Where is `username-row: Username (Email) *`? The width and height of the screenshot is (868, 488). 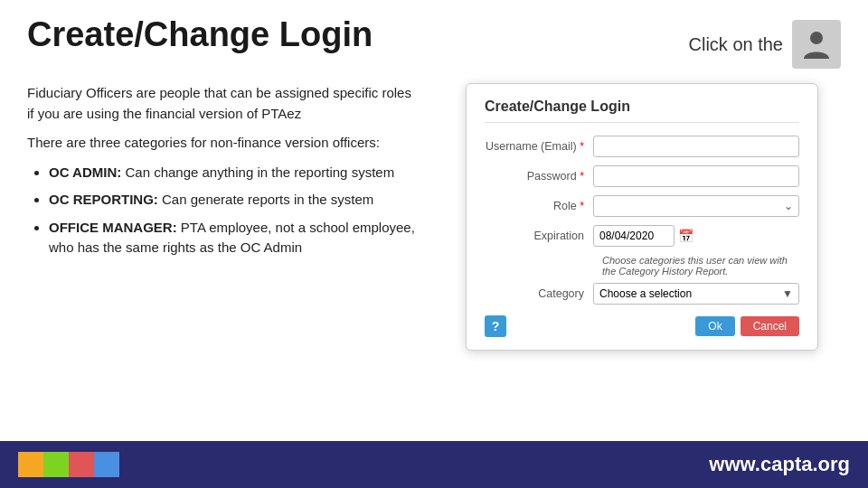
username-row: Username (Email) * is located at coordinates (642, 146).